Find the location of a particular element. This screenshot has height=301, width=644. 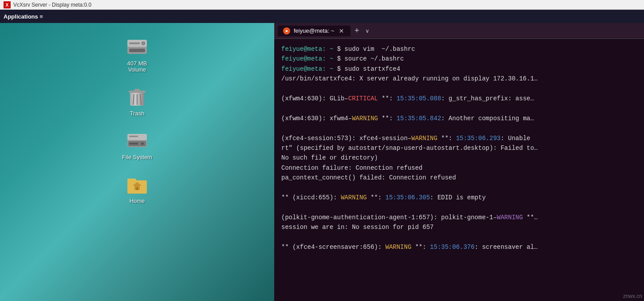

terminal-titlebar: ● feiyue@meta: ~ ✕ + ∨ is located at coordinates (459, 31).